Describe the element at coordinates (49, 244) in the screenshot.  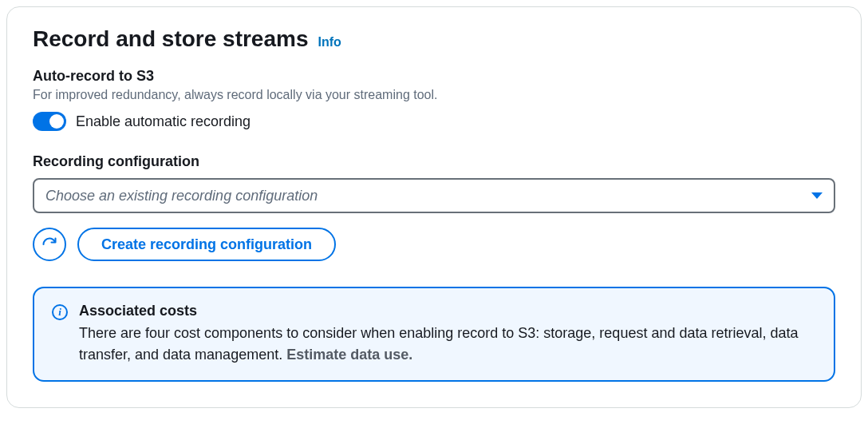
I see `refresh-icon` at that location.